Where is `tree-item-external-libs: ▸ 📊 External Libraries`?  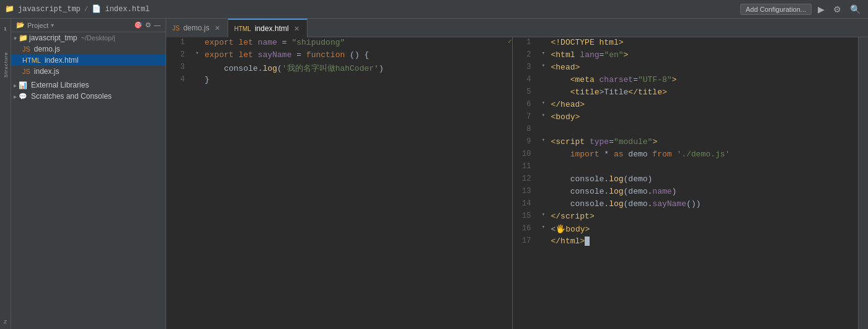
tree-item-external-libs: ▸ 📊 External Libraries is located at coordinates (88, 85).